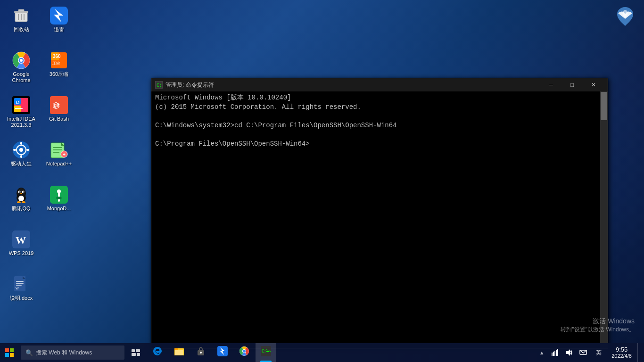 The image size is (644, 362). I want to click on svg-text: IJ, so click(18, 103).